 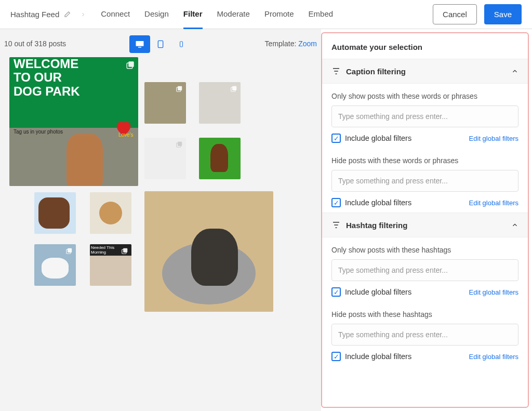 What do you see at coordinates (74, 122) in the screenshot?
I see `feed-post: WELCOME TO OUR DOG PARK Tag us in your p…` at bounding box center [74, 122].